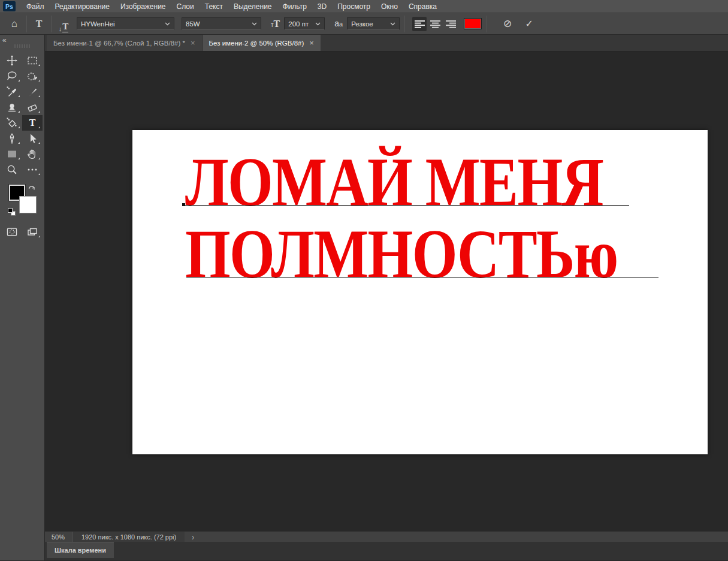  Describe the element at coordinates (22, 46) in the screenshot. I see `panel-grip` at that location.